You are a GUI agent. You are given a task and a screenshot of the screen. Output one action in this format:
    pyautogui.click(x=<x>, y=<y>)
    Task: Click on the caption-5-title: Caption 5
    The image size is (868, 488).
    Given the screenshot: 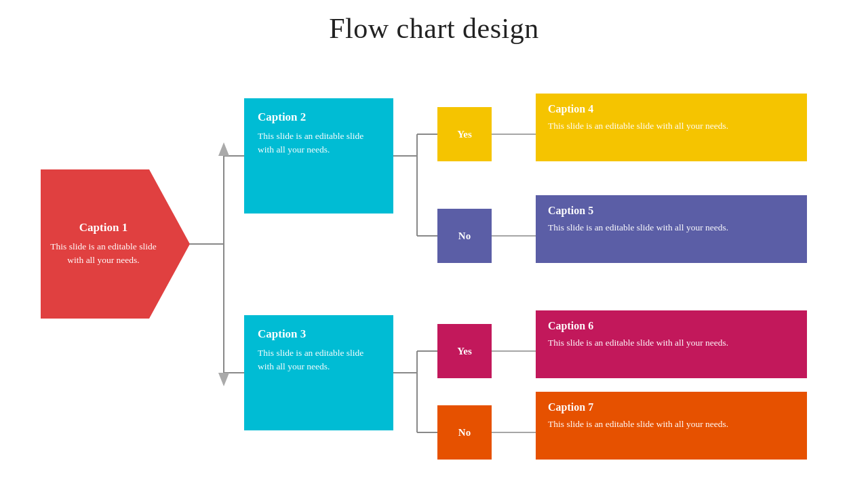 What is the action you would take?
    pyautogui.click(x=671, y=211)
    